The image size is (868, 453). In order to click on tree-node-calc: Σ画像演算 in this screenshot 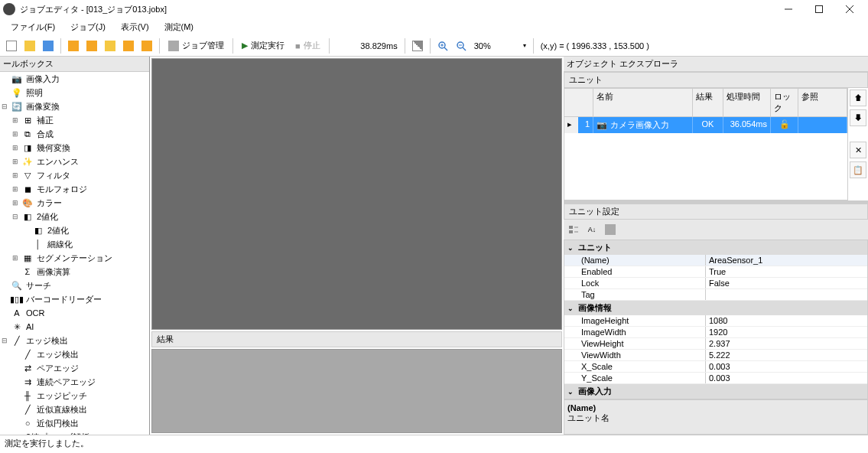, I will do `click(75, 272)`.